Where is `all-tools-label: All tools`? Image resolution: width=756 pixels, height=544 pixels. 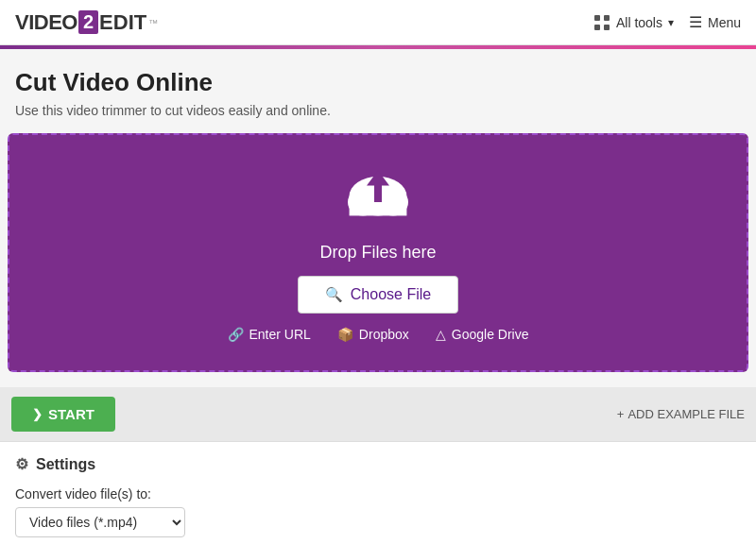 all-tools-label: All tools is located at coordinates (639, 23).